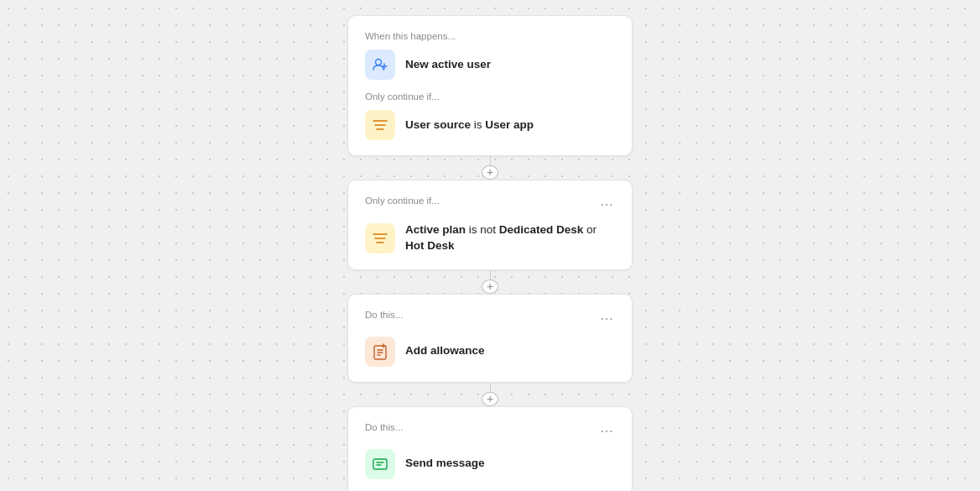  What do you see at coordinates (490, 125) in the screenshot?
I see `filter-row-inline: User source is User app` at bounding box center [490, 125].